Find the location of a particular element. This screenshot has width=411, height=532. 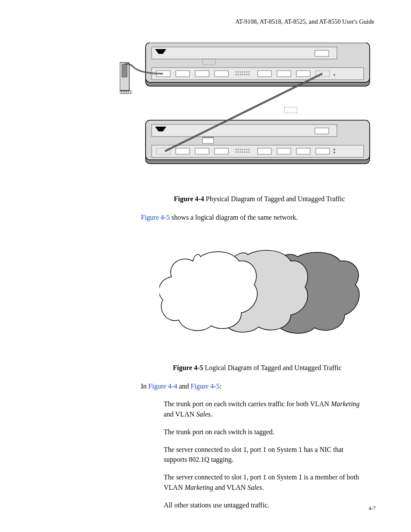

bullet-5: All other stations use untagged traffic. is located at coordinates (264, 505).